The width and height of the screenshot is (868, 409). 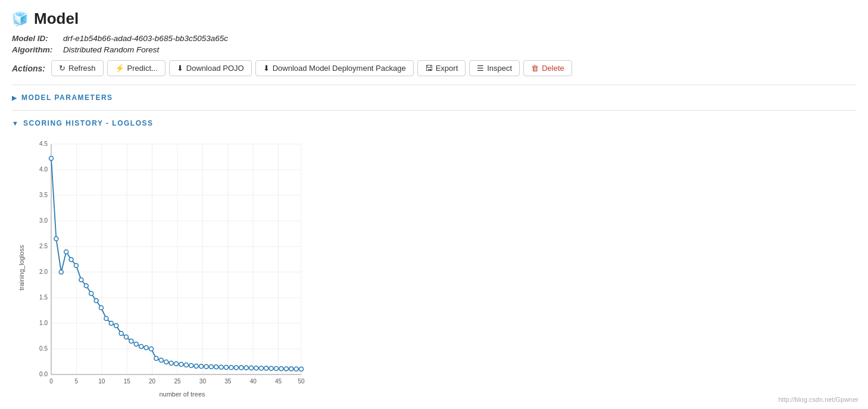 I want to click on delete-icon: 🗑, so click(x=535, y=68).